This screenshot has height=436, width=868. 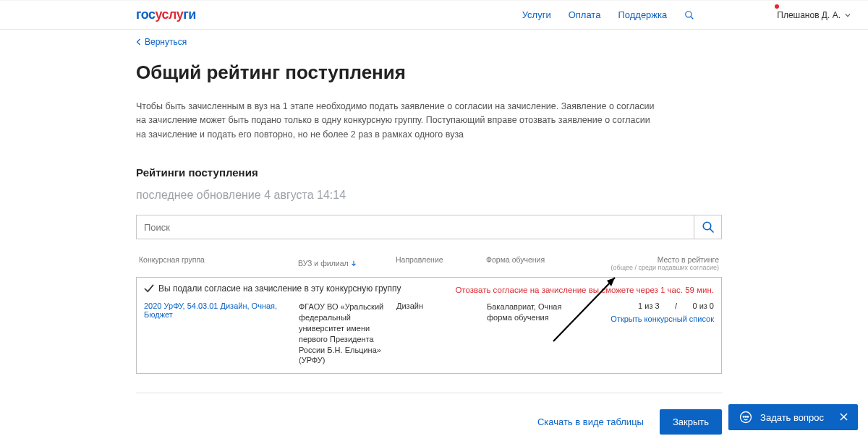 I want to click on notification-dot, so click(x=777, y=7).